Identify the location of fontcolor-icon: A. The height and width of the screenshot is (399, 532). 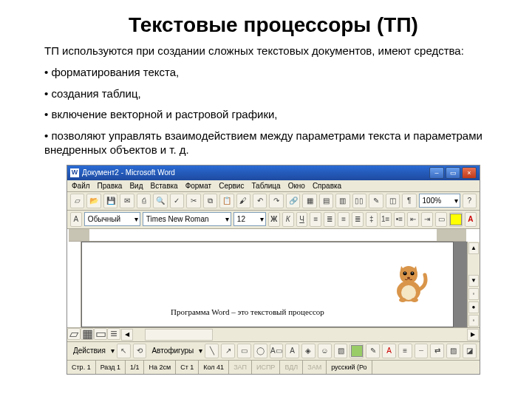
(471, 219).